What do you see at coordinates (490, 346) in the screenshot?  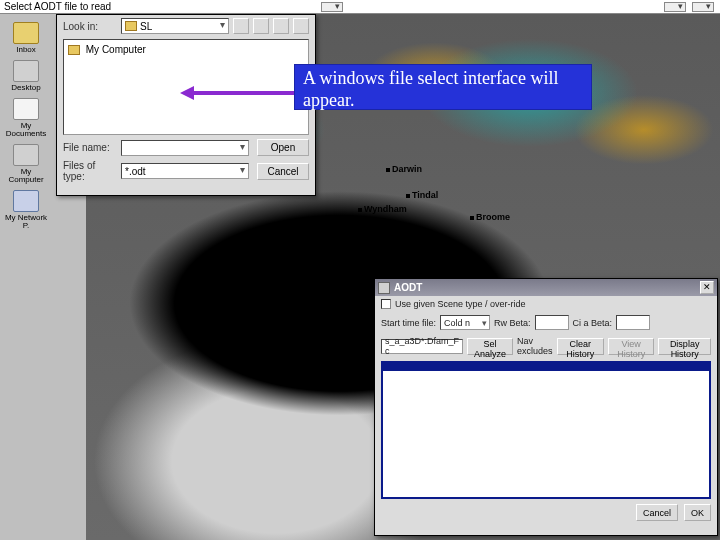 I see `sel-analyze-button: Sel Analyze` at bounding box center [490, 346].